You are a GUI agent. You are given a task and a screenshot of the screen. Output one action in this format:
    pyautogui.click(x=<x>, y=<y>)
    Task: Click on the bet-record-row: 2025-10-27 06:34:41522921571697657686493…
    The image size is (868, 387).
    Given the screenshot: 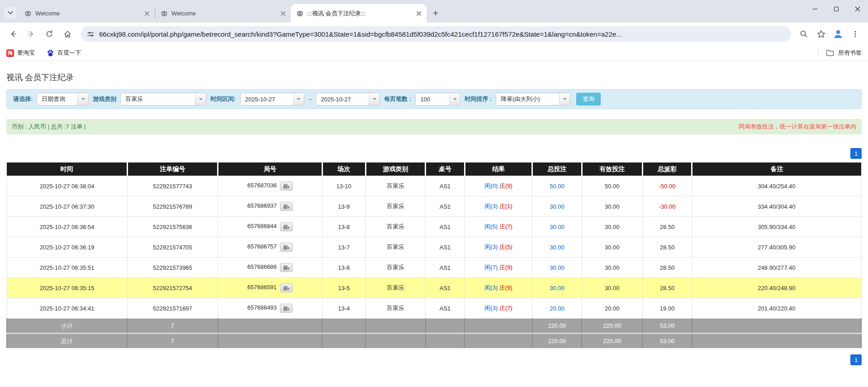 What is the action you would take?
    pyautogui.click(x=434, y=309)
    